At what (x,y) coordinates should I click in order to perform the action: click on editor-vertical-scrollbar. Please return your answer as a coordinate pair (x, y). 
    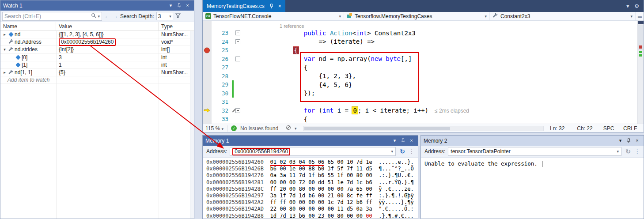
    Looking at the image, I should click on (640, 72).